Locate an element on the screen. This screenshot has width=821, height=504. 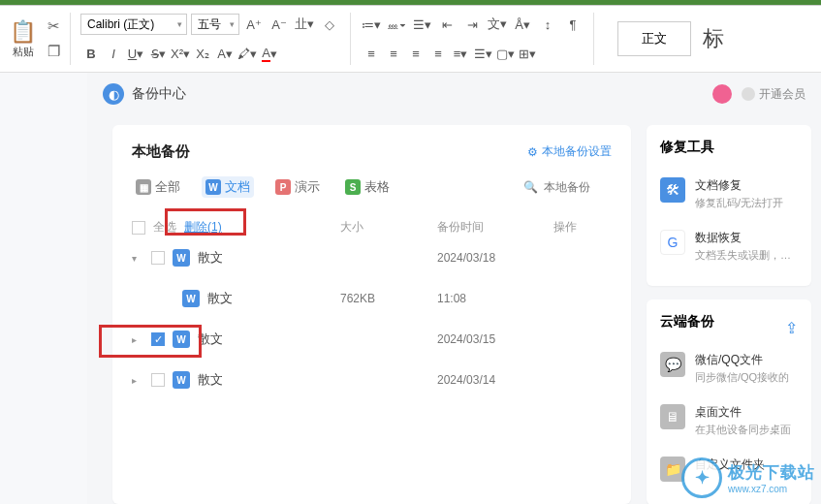
sort-button: ↕ is located at coordinates (548, 24).